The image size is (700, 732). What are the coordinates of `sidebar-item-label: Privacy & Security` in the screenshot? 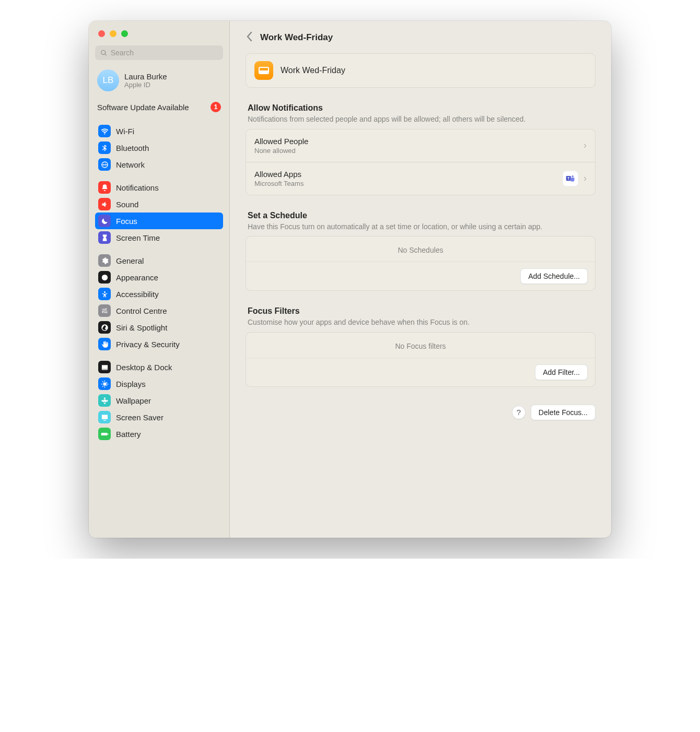 It's located at (148, 345).